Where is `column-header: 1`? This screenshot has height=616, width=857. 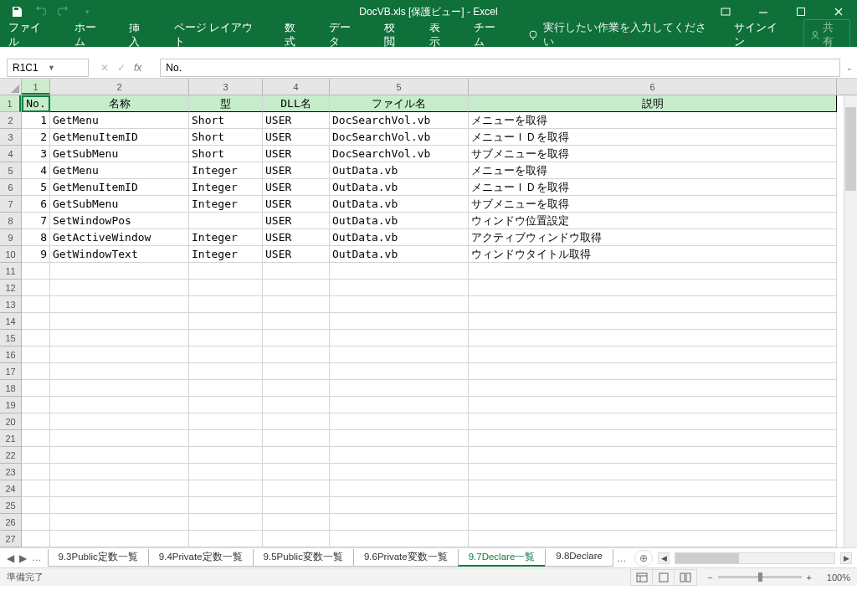
column-header: 1 is located at coordinates (36, 87).